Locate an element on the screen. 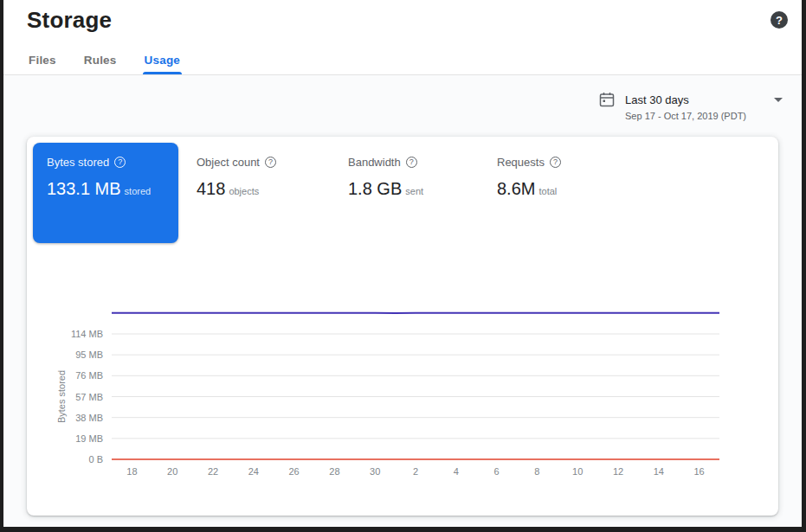 The width and height of the screenshot is (806, 532). metric-value: 8.6M is located at coordinates (516, 189).